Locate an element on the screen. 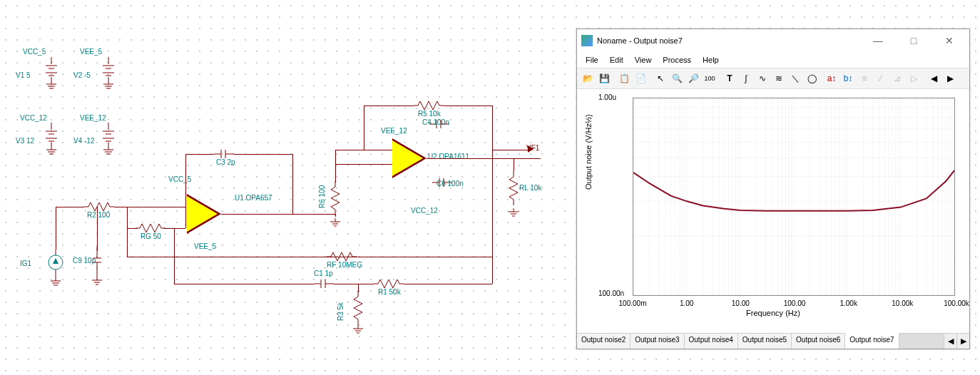 Image resolution: width=980 pixels, height=375 pixels. line-icon: ＼ is located at coordinates (795, 78).